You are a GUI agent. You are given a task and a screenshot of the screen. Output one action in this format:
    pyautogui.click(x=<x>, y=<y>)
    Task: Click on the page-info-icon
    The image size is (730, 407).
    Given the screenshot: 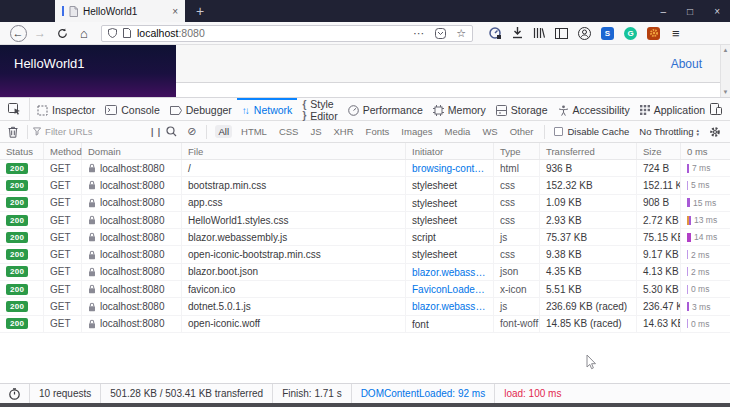 What is the action you would take?
    pyautogui.click(x=127, y=33)
    